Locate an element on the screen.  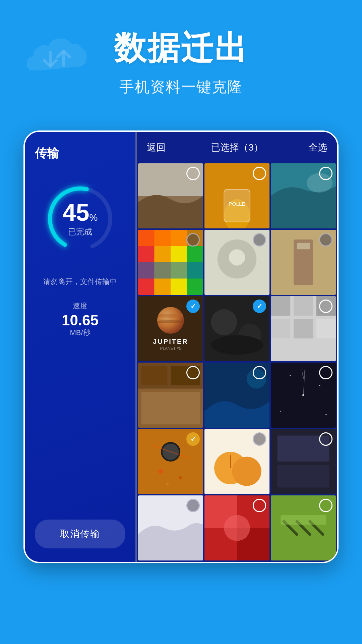
speed-label: 速度 is located at coordinates (80, 306).